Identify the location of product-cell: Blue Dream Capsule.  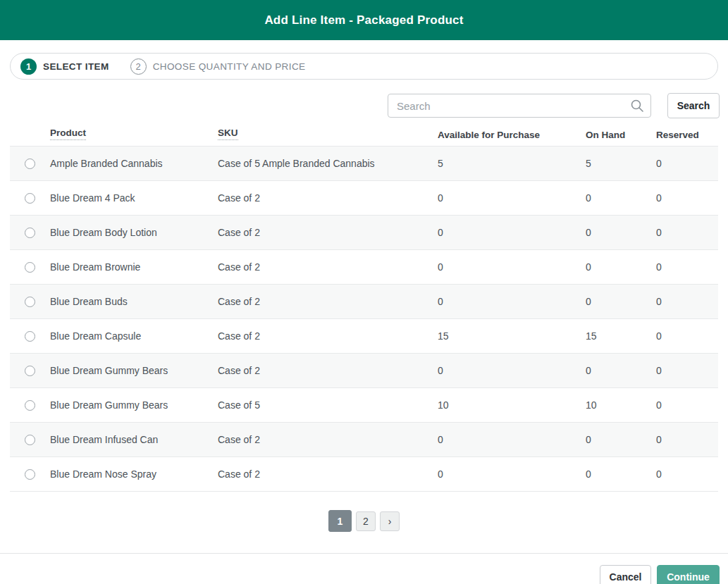
(134, 336).